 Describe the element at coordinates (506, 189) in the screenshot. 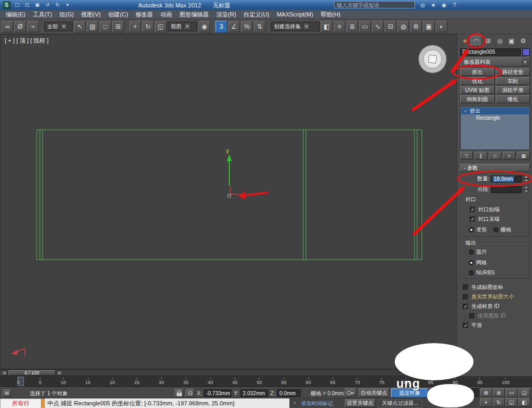

I see `segments-field` at that location.